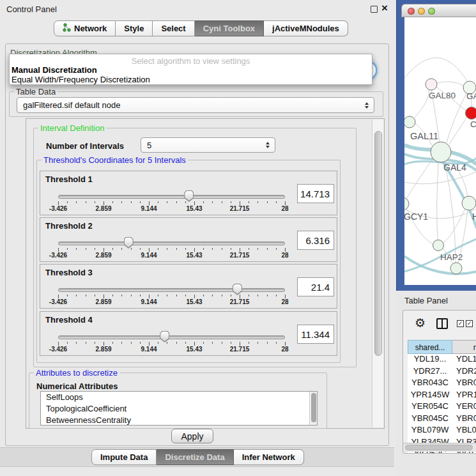 The width and height of the screenshot is (476, 476). What do you see at coordinates (442, 396) in the screenshot?
I see `table-row: YPR145WYPR1` at bounding box center [442, 396].